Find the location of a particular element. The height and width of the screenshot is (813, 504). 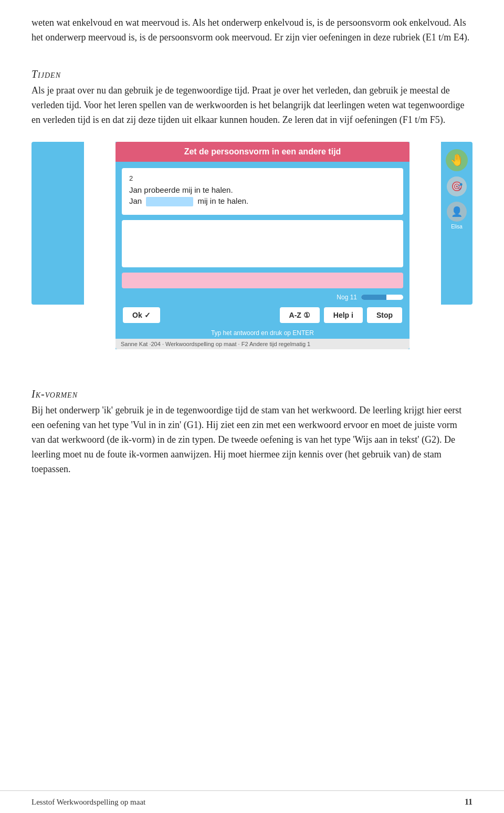

help-button: Help i is located at coordinates (343, 315).